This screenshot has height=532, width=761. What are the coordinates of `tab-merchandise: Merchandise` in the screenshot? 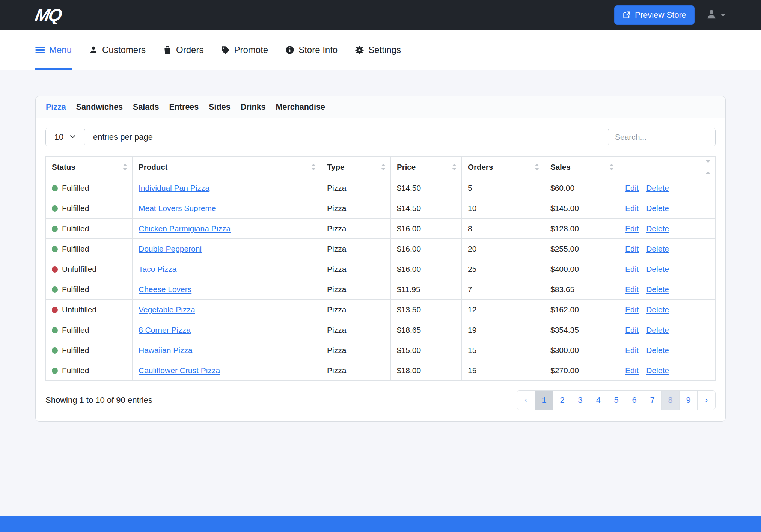 It's located at (300, 107).